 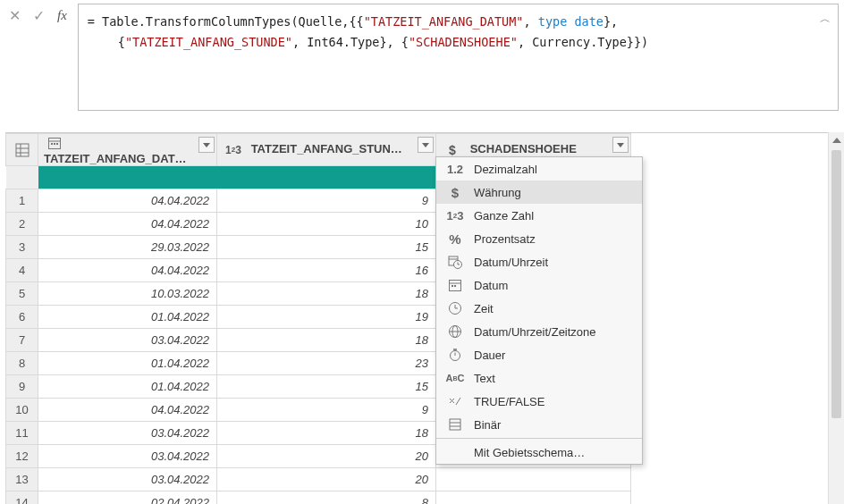 What do you see at coordinates (128, 248) in the screenshot?
I see `cell-date: 29.03.2022` at bounding box center [128, 248].